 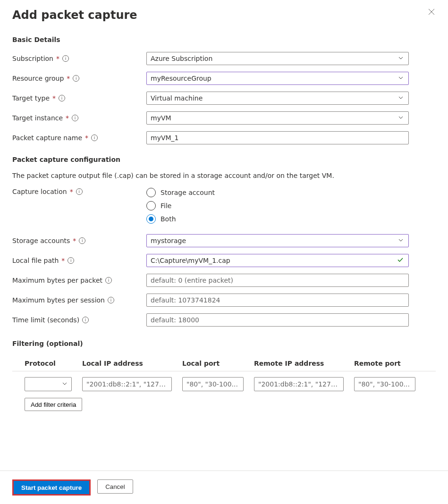 I want to click on placeholder-text: default: 18000, so click(x=175, y=320).